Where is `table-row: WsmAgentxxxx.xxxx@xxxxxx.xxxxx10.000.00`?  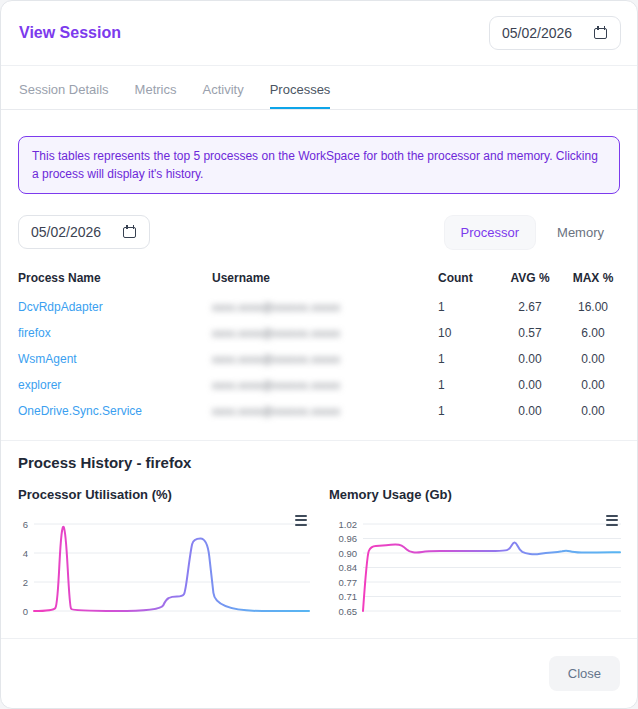 table-row: WsmAgentxxxx.xxxx@xxxxxx.xxxxx10.000.00 is located at coordinates (319, 359).